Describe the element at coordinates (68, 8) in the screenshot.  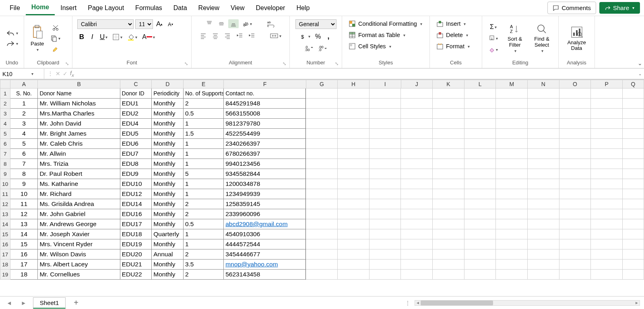
I see `menu-insert: Insert` at that location.